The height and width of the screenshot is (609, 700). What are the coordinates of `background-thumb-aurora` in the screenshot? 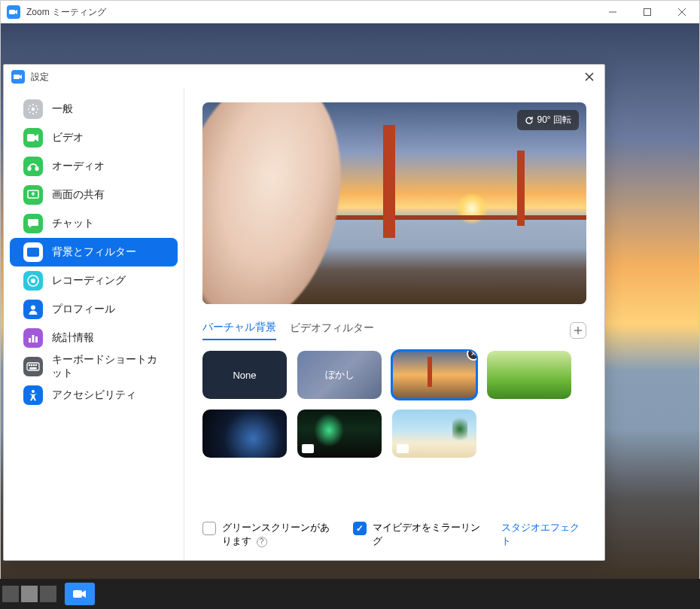 It's located at (339, 434).